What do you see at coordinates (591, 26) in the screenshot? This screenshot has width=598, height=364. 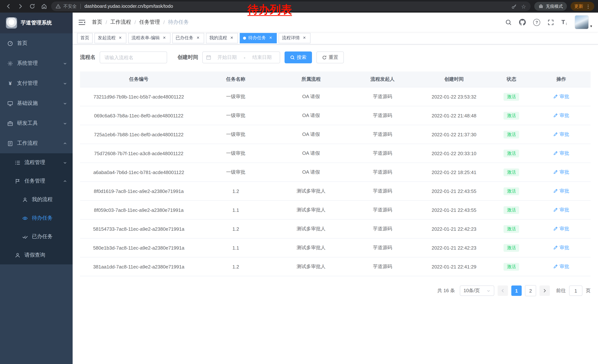 I see `caret-down-icon: ▾` at bounding box center [591, 26].